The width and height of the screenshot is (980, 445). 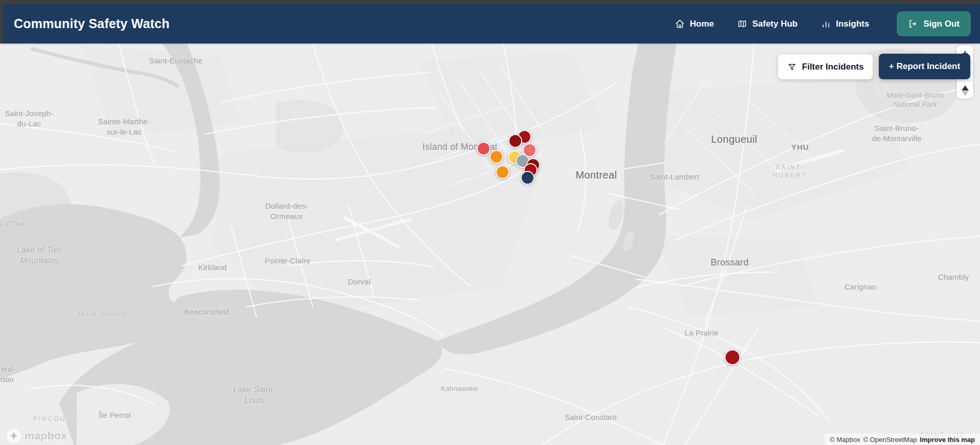 What do you see at coordinates (207, 312) in the screenshot?
I see `map-label: Beaconsfield` at bounding box center [207, 312].